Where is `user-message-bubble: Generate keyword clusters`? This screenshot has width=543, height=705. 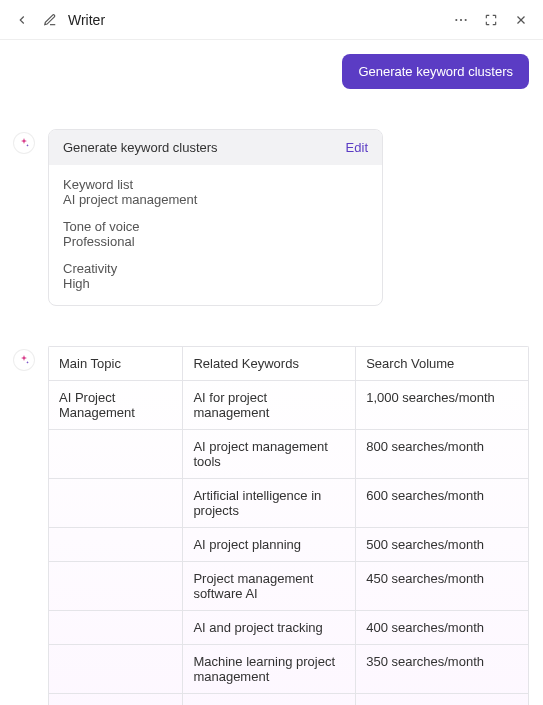
user-message-bubble: Generate keyword clusters is located at coordinates (436, 72).